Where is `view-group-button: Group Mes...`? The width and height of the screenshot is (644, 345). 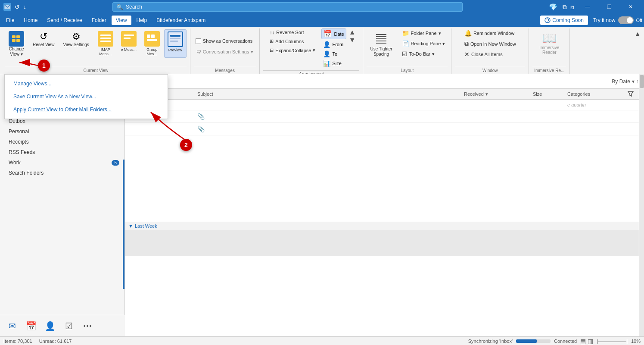
view-group-button: Group Mes... is located at coordinates (152, 44).